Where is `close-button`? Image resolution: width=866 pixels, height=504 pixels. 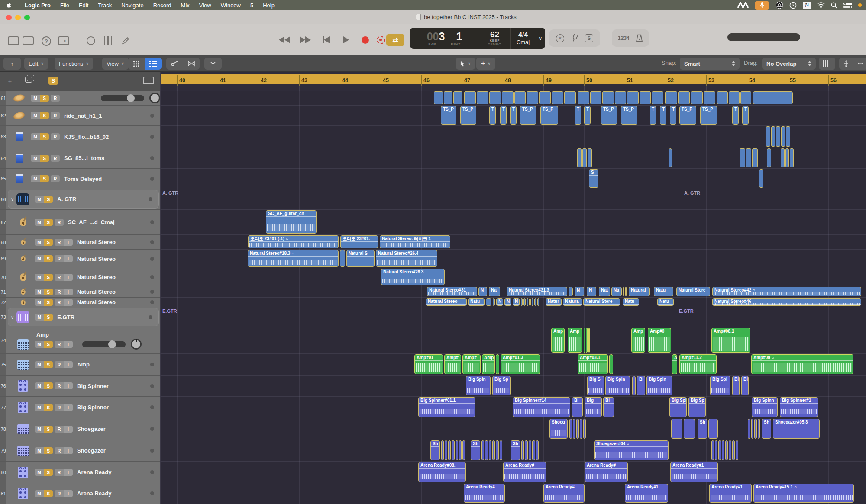 close-button is located at coordinates (9, 17).